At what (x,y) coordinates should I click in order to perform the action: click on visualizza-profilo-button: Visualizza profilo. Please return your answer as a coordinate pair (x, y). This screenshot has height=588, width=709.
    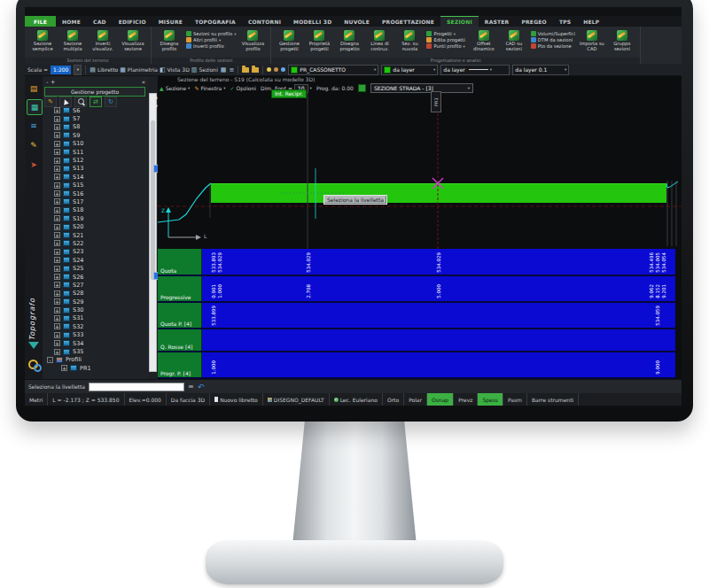
    Looking at the image, I should click on (253, 41).